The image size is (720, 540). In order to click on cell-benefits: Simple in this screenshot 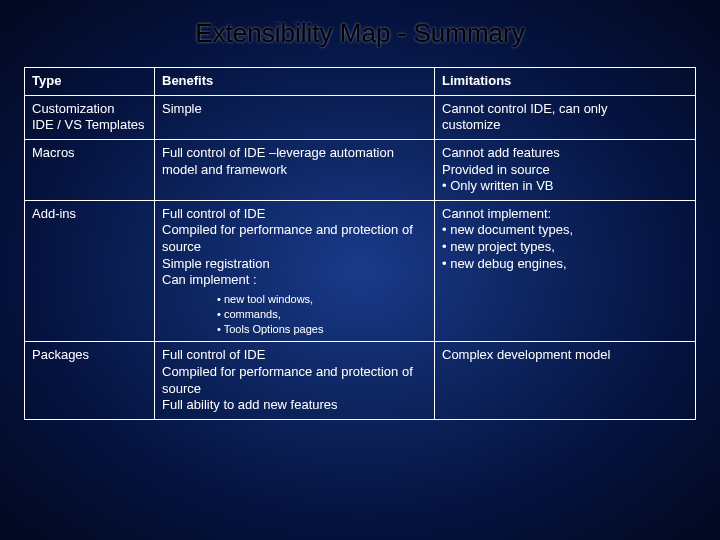, I will do `click(295, 117)`.